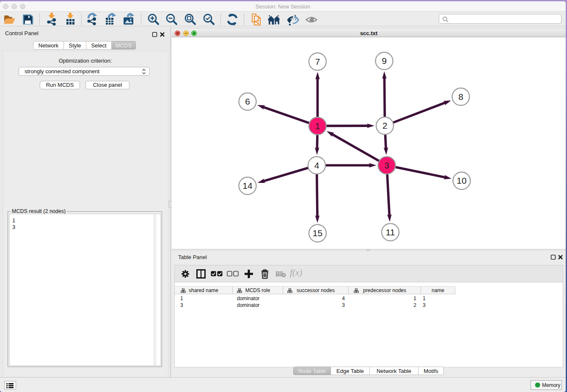 Image resolution: width=567 pixels, height=392 pixels. Describe the element at coordinates (391, 232) in the screenshot. I see `svg-text: 11` at that location.